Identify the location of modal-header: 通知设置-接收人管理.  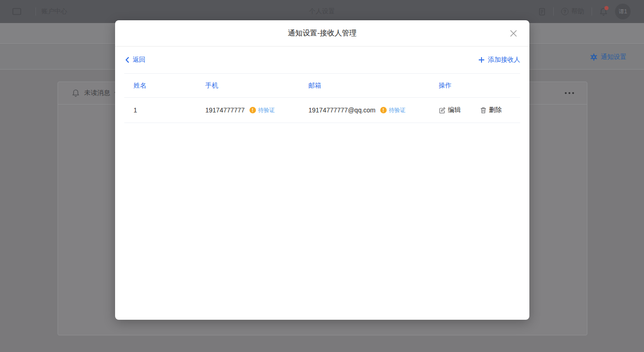
(322, 33).